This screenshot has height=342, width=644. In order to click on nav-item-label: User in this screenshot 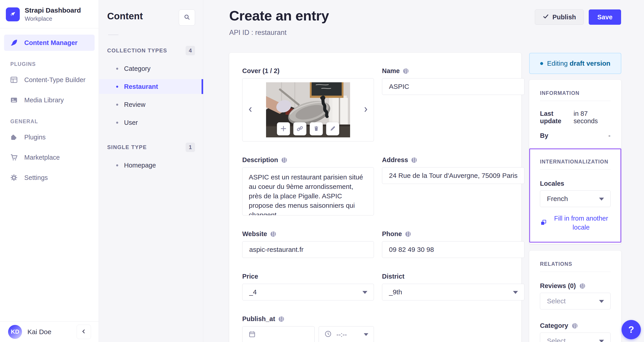, I will do `click(131, 123)`.